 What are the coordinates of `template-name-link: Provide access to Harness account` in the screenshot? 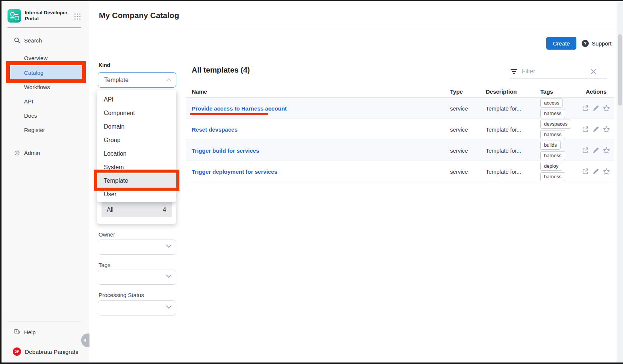 It's located at (239, 108).